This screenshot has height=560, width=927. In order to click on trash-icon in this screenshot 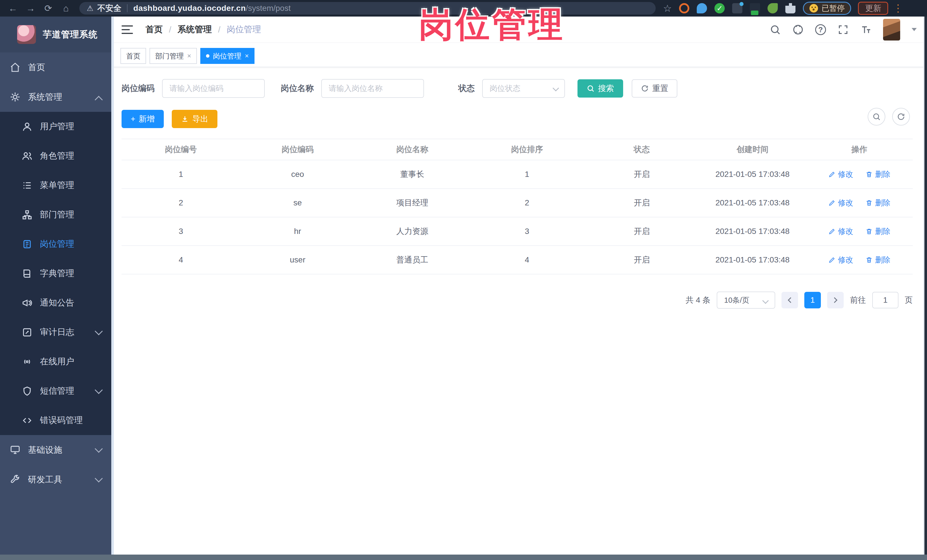, I will do `click(869, 260)`.